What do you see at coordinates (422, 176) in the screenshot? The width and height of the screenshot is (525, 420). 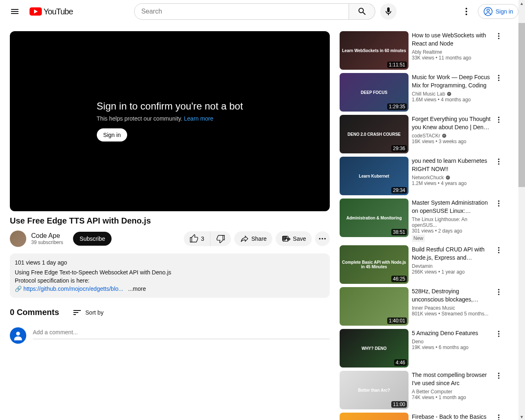 I see `recommendation-item: Learn Kubernet 29:34 you need to learn K…` at bounding box center [422, 176].